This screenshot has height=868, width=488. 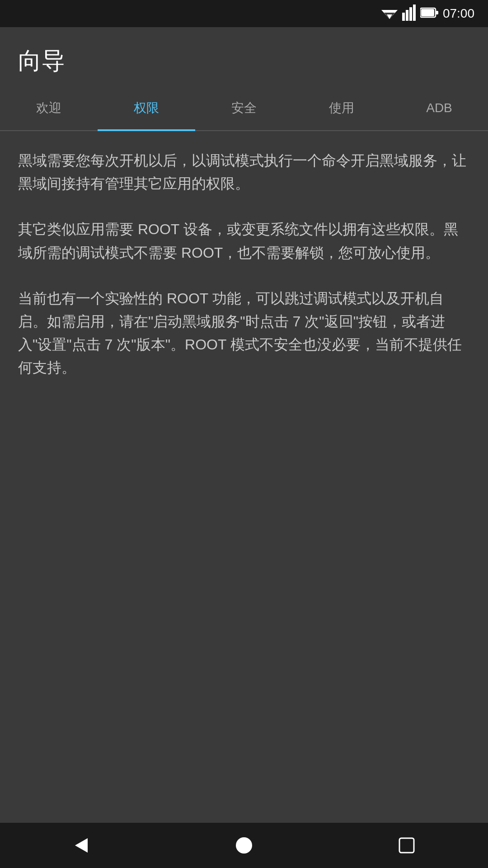 I want to click on tab-usage: 使用, so click(x=342, y=108).